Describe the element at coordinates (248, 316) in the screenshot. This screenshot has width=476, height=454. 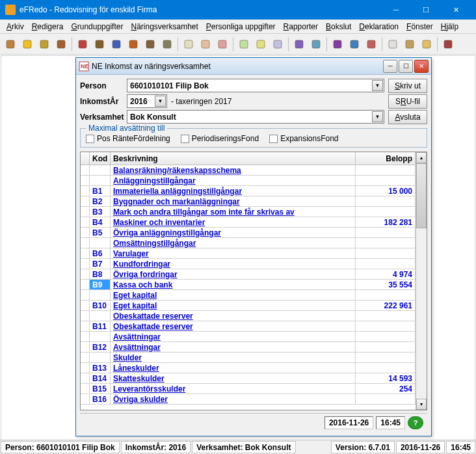
I see `table-row: Obeskattade reserver` at that location.